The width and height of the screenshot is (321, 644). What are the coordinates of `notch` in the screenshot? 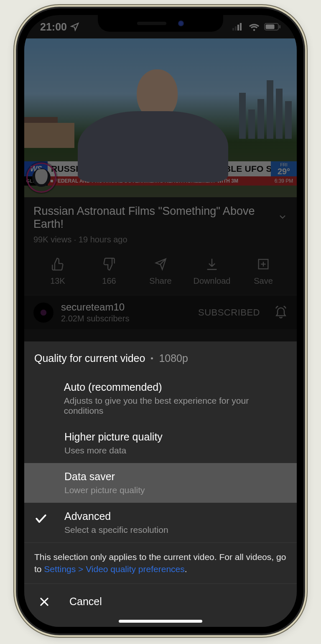 It's located at (160, 23).